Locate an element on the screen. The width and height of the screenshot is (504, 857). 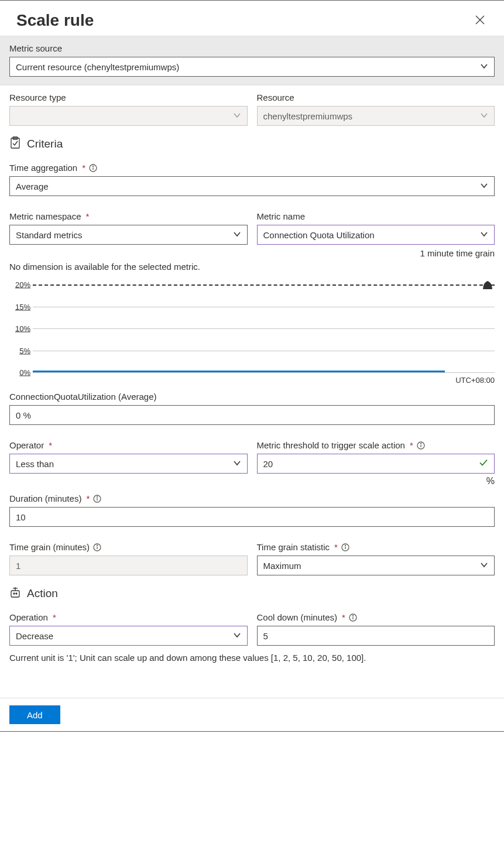
time-aggregation-dropdown: Average is located at coordinates (252, 186).